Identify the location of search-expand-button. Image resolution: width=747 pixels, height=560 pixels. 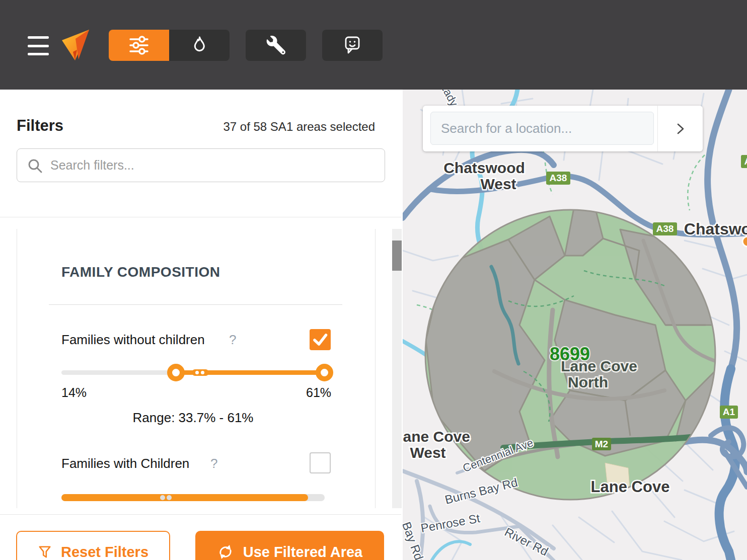
(681, 129).